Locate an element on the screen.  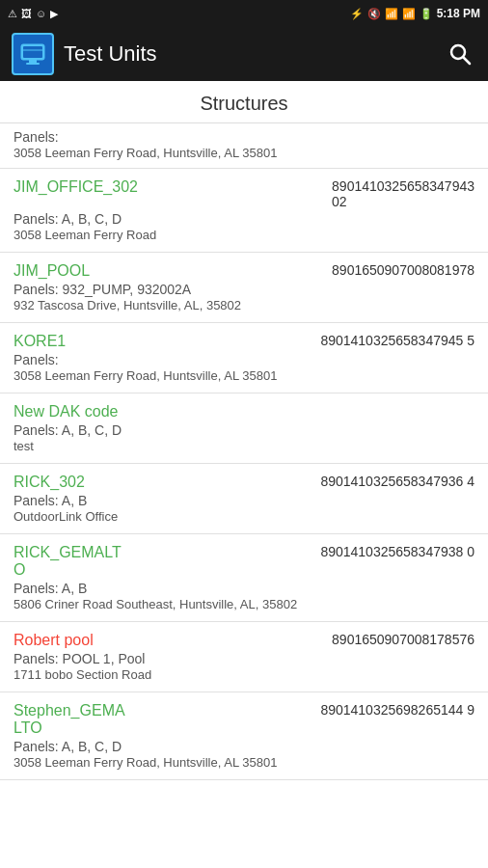
item-panels: Panels: 932_PUMP, 932002A is located at coordinates (244, 289).